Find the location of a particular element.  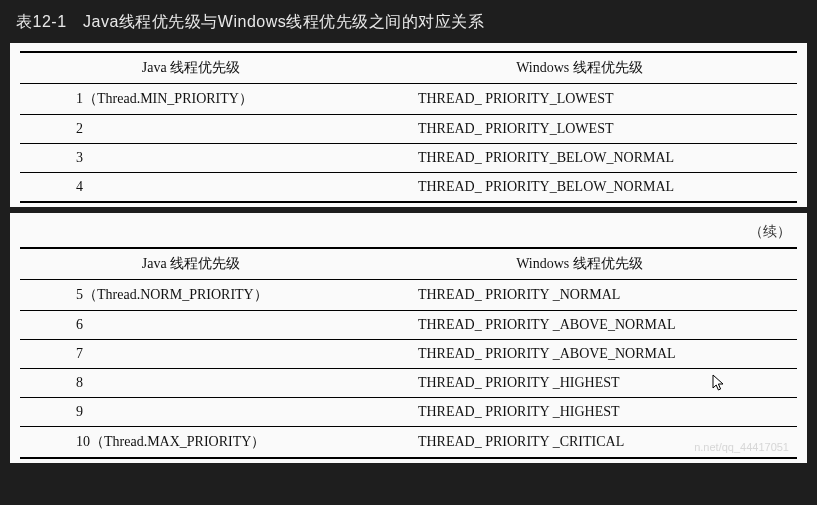

cell-java: 7 is located at coordinates (191, 354).